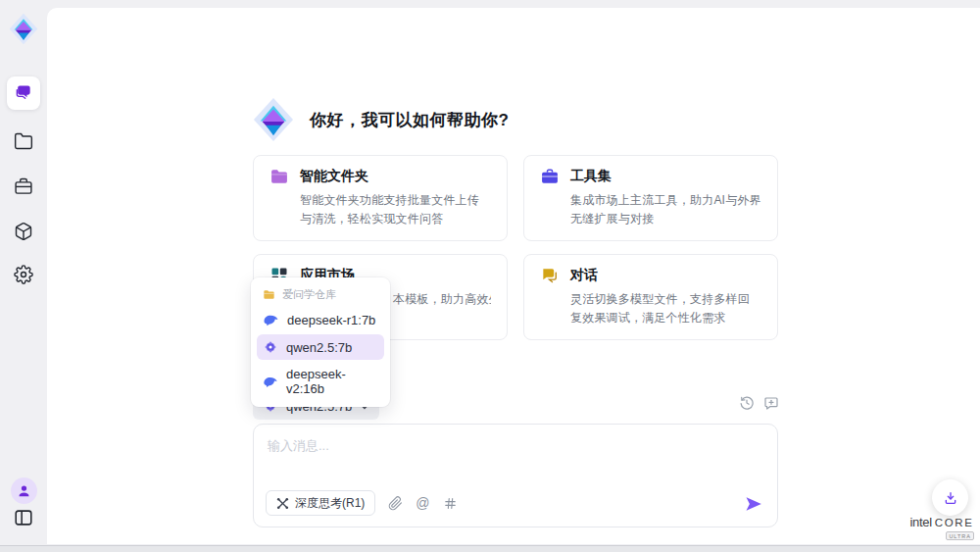 Image resolution: width=980 pixels, height=552 pixels. What do you see at coordinates (24, 518) in the screenshot?
I see `collapse-panel-button` at bounding box center [24, 518].